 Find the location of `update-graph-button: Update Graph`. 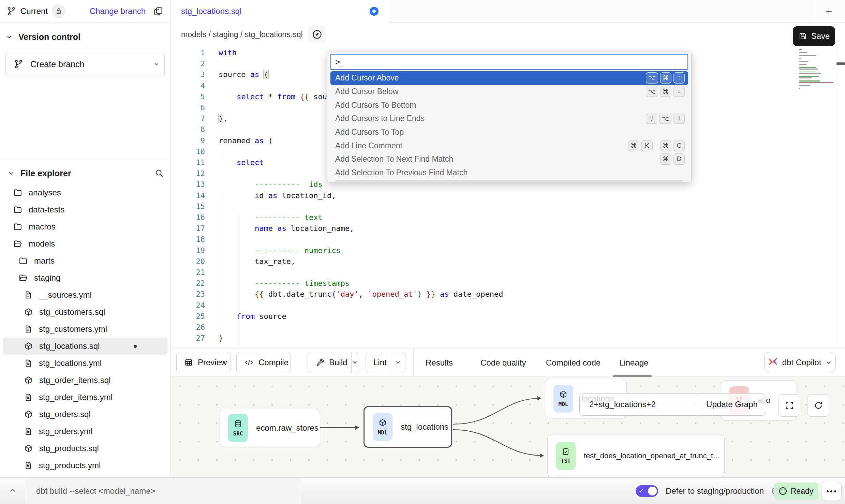

update-graph-button: Update Graph is located at coordinates (732, 404).